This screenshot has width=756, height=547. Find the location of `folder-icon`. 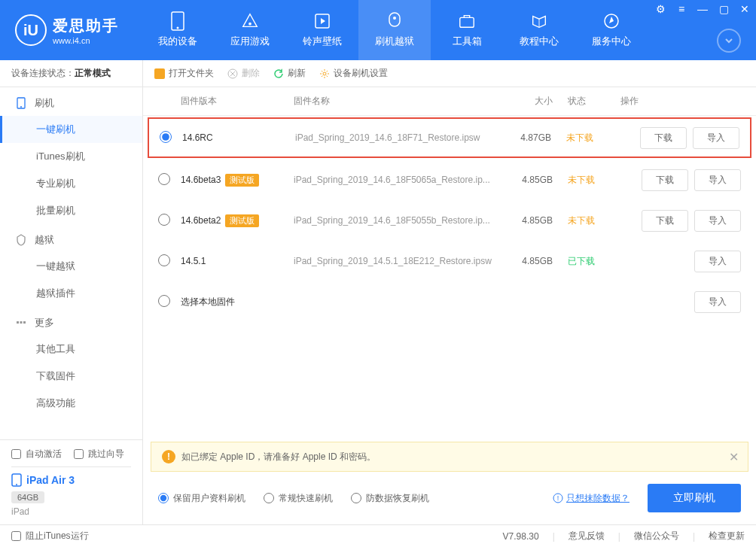

folder-icon is located at coordinates (160, 74).